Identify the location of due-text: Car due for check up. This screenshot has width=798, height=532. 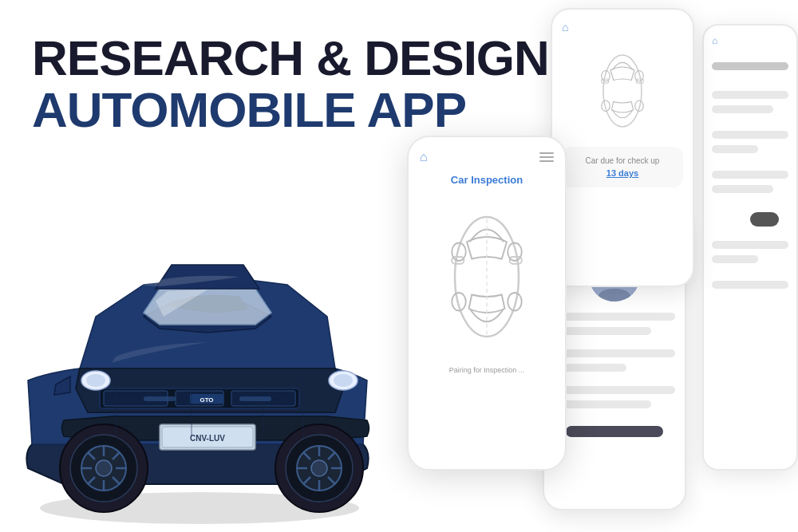
(622, 161).